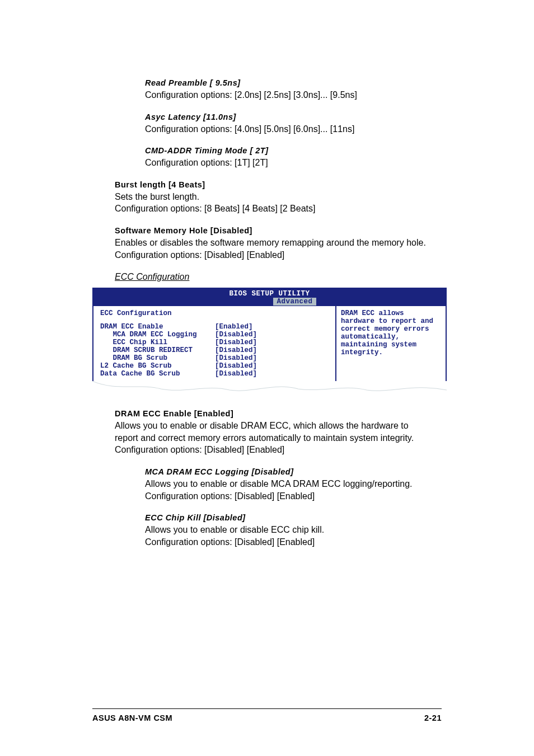  What do you see at coordinates (289, 95) in the screenshot?
I see `read-preamble-desc: Configuration options: [2.0ns] [2.5ns] […` at bounding box center [289, 95].